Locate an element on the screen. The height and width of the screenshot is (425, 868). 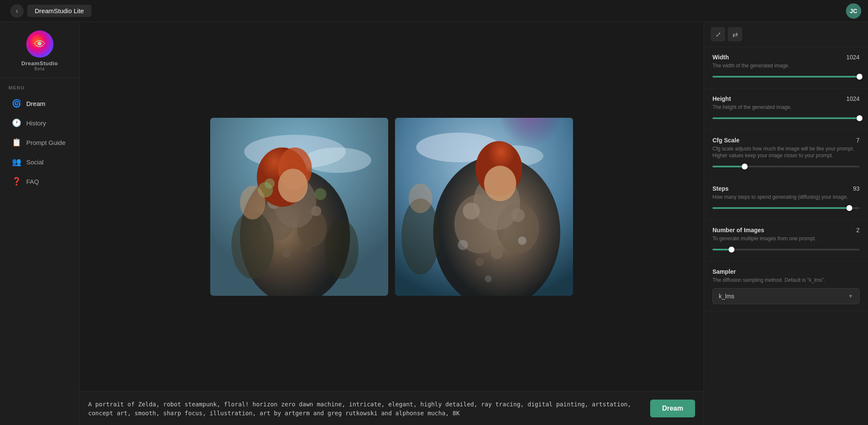
prompt-input is located at coordinates (366, 408).